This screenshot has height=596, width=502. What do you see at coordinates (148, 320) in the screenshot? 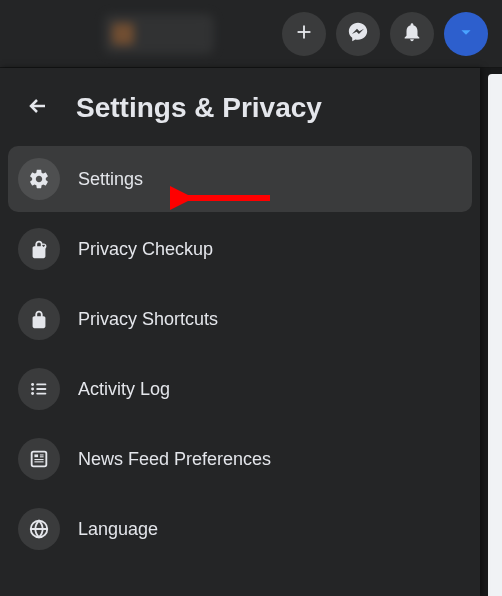
I see `menu-item-label: Privacy Shortcuts` at bounding box center [148, 320].